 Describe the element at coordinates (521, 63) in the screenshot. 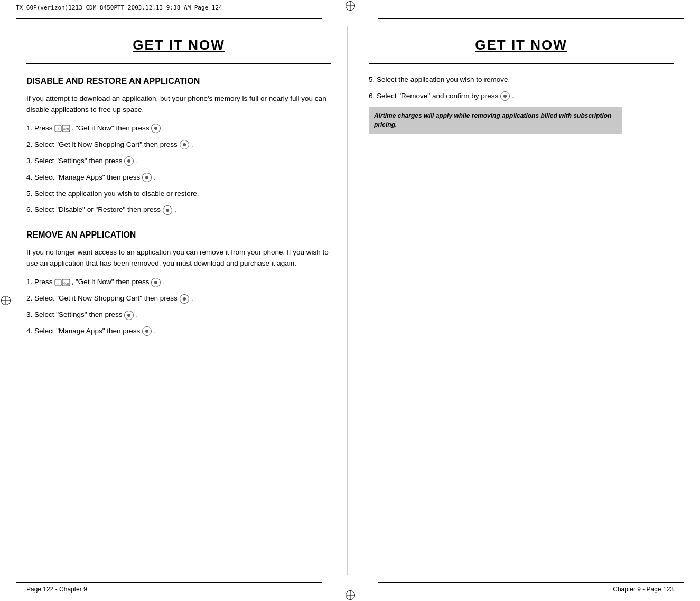

I see `right-title-divider` at that location.